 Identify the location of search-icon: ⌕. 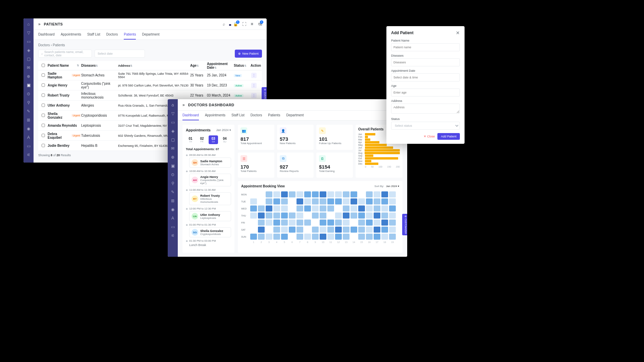
(224, 24).